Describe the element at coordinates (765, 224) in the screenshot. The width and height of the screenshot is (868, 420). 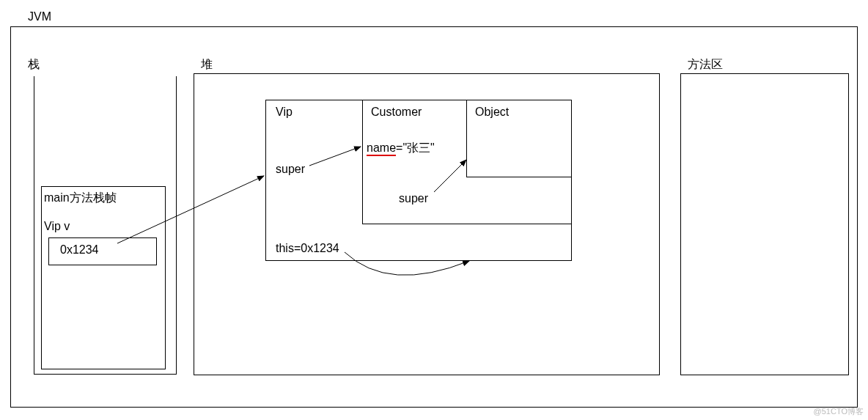
I see `method-area-container` at that location.